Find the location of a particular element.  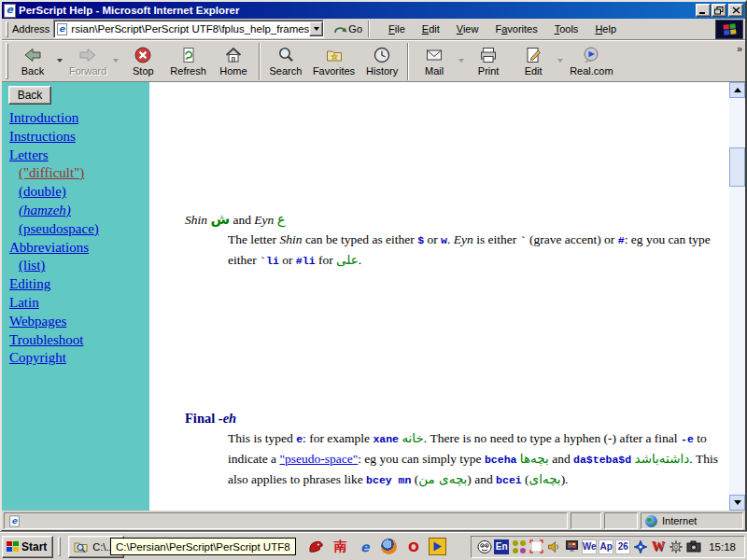

print-button: Print is located at coordinates (488, 61).